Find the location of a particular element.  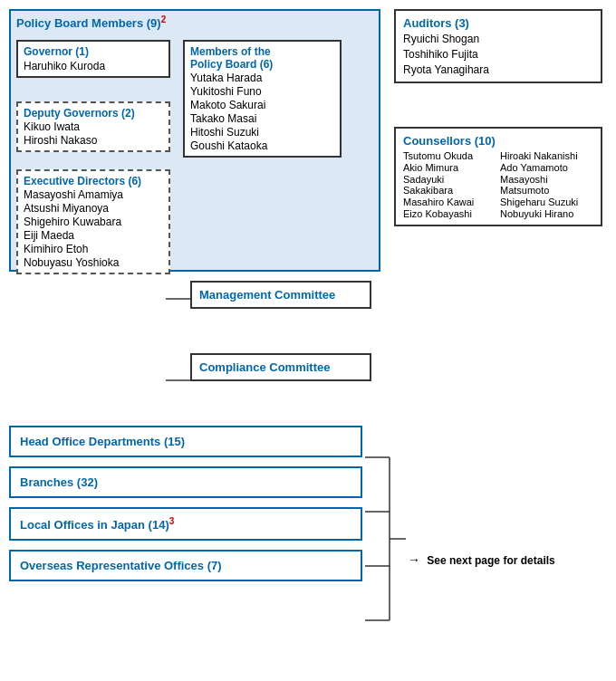

local-offices-superscript: 3 is located at coordinates (172, 522).